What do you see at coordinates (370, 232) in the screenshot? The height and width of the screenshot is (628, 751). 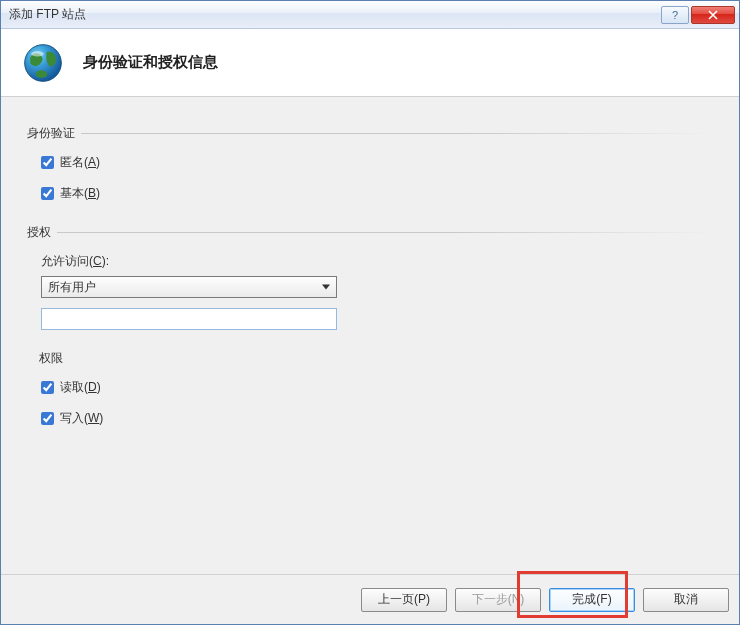 I see `authorization-legend: 授权` at bounding box center [370, 232].